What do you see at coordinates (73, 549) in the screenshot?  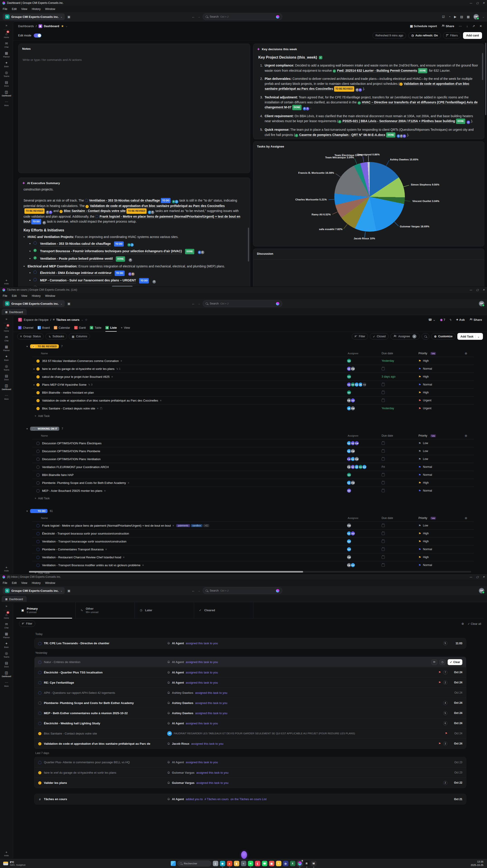 I see `task-name: Plomberie - Commentaires Transport Boura…` at bounding box center [73, 549].